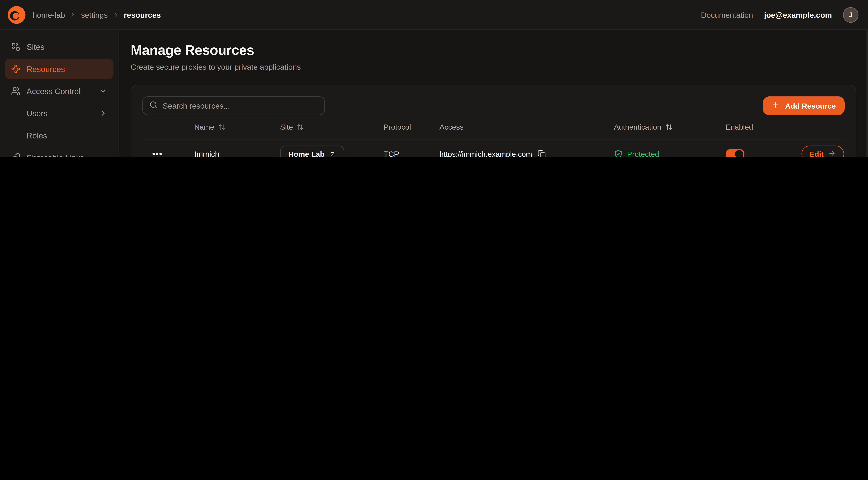  What do you see at coordinates (851, 15) in the screenshot?
I see `avatar: J` at bounding box center [851, 15].